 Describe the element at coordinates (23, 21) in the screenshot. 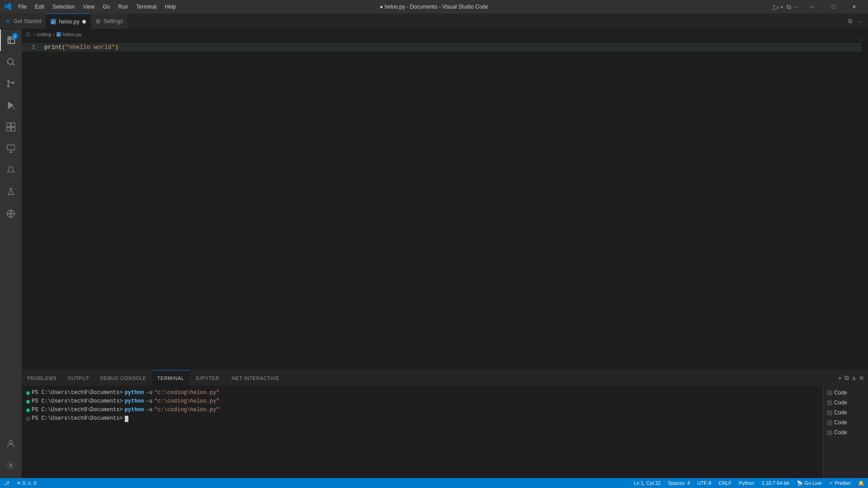

I see `tab-get-started: Get Started` at that location.